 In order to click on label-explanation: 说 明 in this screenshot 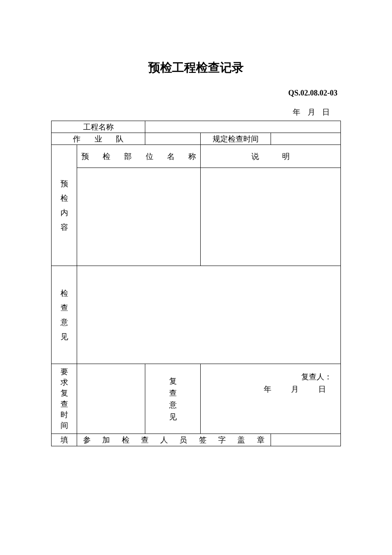, I will do `click(271, 156)`.